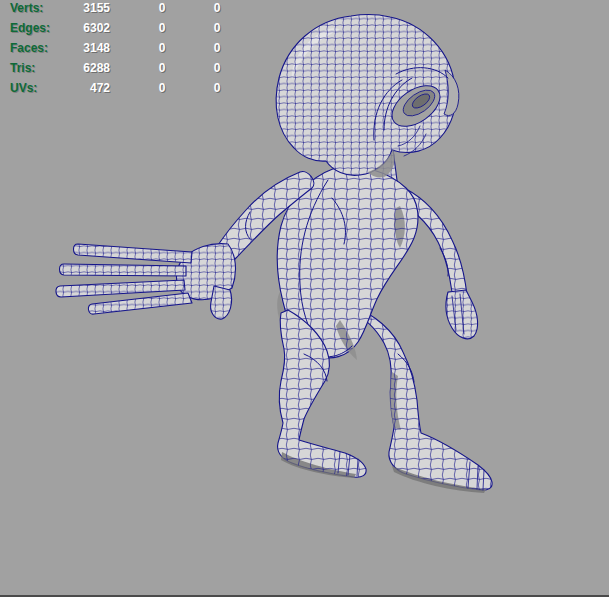 The image size is (609, 597). I want to click on tris-label: Tris:, so click(22, 68).